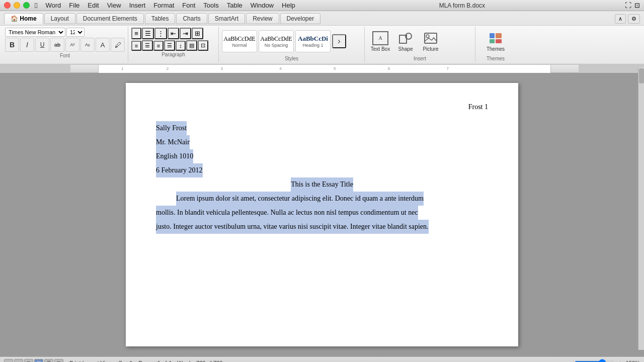  What do you see at coordinates (431, 41) in the screenshot?
I see `picture-button: Picture` at bounding box center [431, 41].